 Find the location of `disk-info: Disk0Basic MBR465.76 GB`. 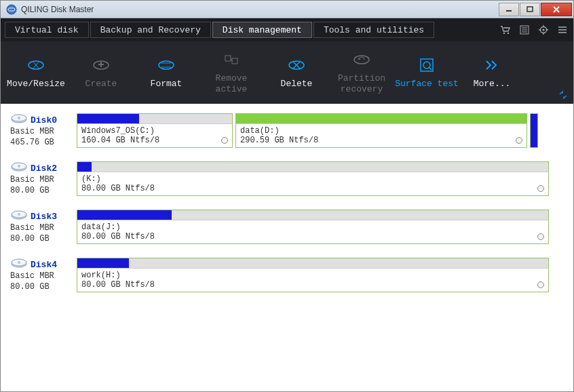

disk-info: Disk0Basic MBR465.76 GB is located at coordinates (42, 130).